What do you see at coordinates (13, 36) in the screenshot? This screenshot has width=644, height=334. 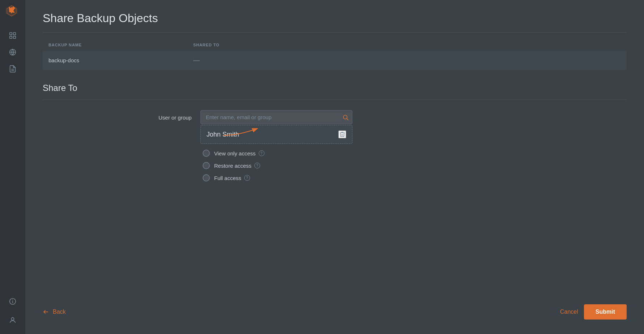 I see `sidebar-item-dashboard` at bounding box center [13, 36].